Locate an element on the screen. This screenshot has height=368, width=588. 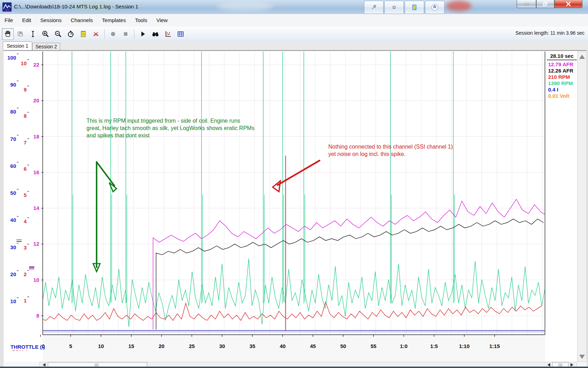
x-tick-label: 1:5 is located at coordinates (434, 346).